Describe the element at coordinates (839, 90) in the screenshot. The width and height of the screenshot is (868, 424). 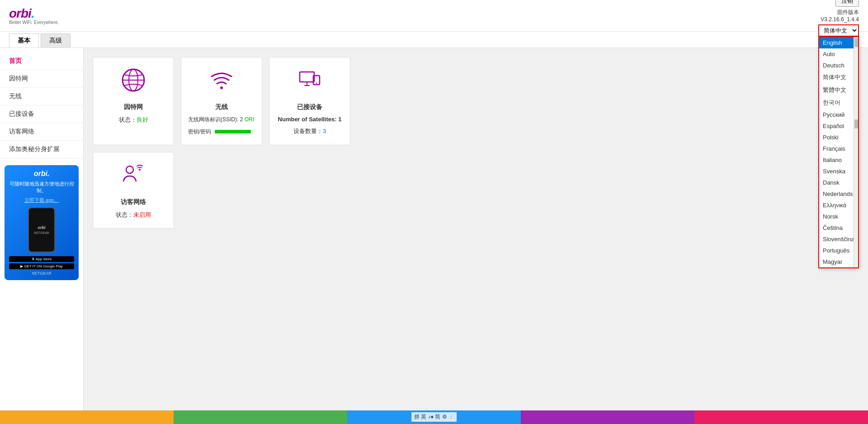
I see `lang-option-traditional-chinese: 繁體中文` at that location.